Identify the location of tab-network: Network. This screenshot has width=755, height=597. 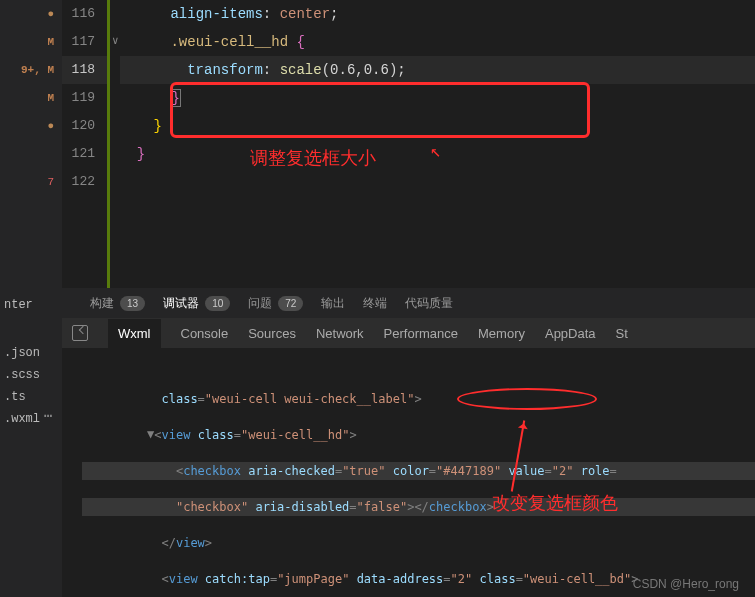
(340, 334).